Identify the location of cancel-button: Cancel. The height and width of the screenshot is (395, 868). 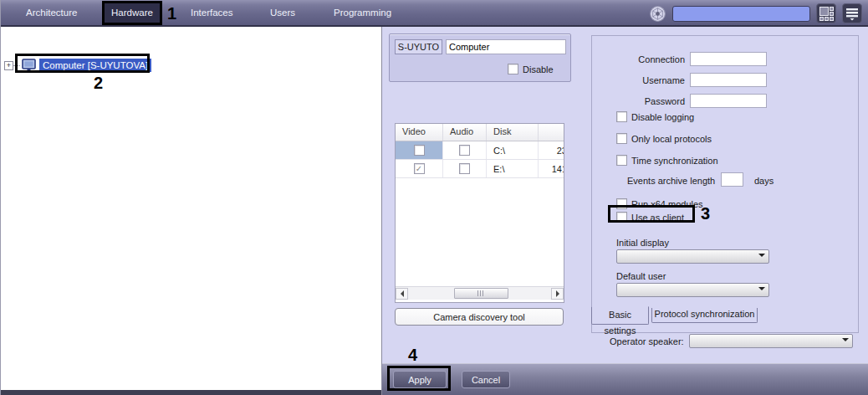
(486, 380).